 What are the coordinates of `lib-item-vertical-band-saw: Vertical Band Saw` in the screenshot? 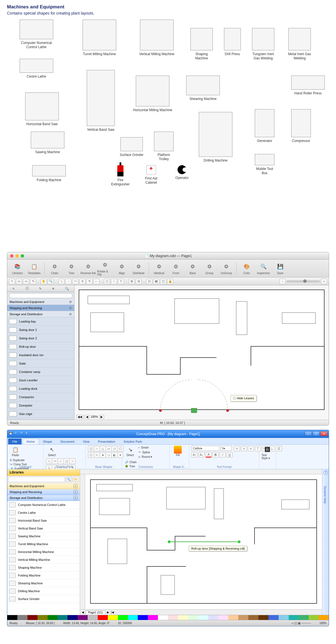 It's located at (44, 528).